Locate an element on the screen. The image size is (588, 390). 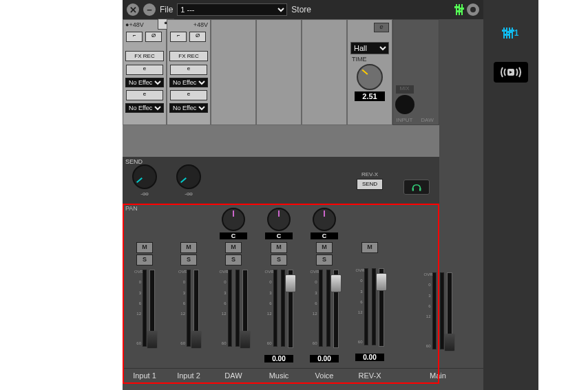
mixer-icon is located at coordinates (459, 10).